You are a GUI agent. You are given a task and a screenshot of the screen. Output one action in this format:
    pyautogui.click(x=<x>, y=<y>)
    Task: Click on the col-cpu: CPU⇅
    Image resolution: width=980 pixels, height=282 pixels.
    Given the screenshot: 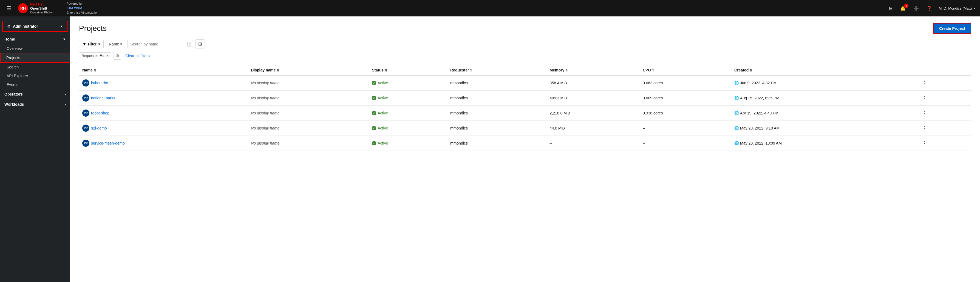 What is the action you would take?
    pyautogui.click(x=686, y=70)
    